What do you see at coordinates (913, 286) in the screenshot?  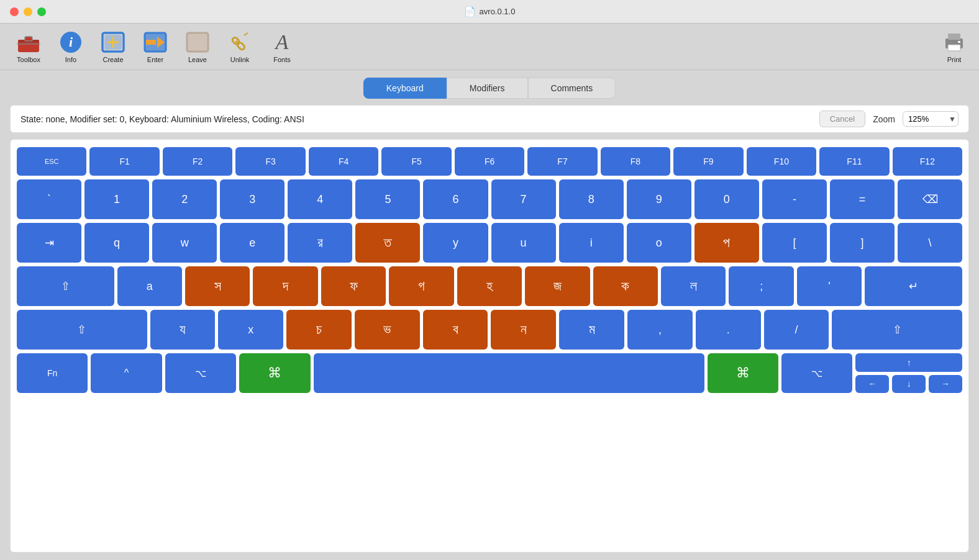 I see `key-return: ↵` at bounding box center [913, 286].